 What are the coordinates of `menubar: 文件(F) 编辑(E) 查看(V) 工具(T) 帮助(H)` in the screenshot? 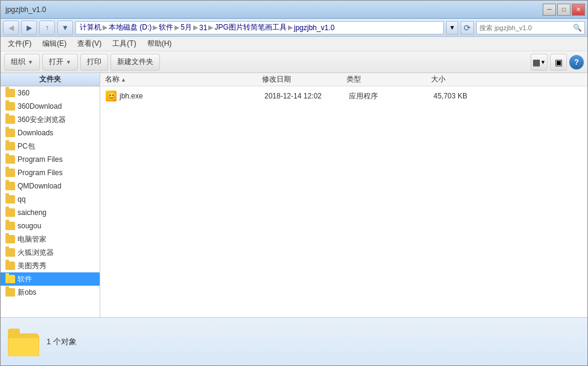 It's located at (294, 44).